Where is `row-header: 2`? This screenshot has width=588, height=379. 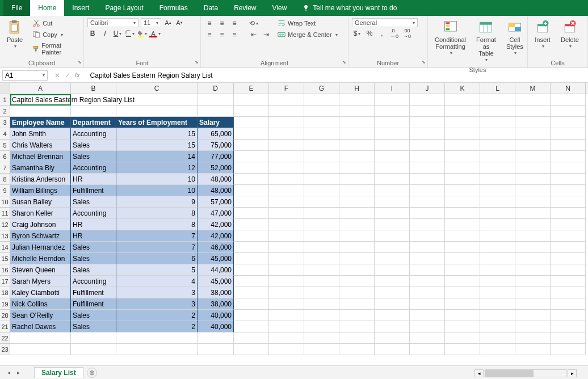
row-header: 2 is located at coordinates (5, 111).